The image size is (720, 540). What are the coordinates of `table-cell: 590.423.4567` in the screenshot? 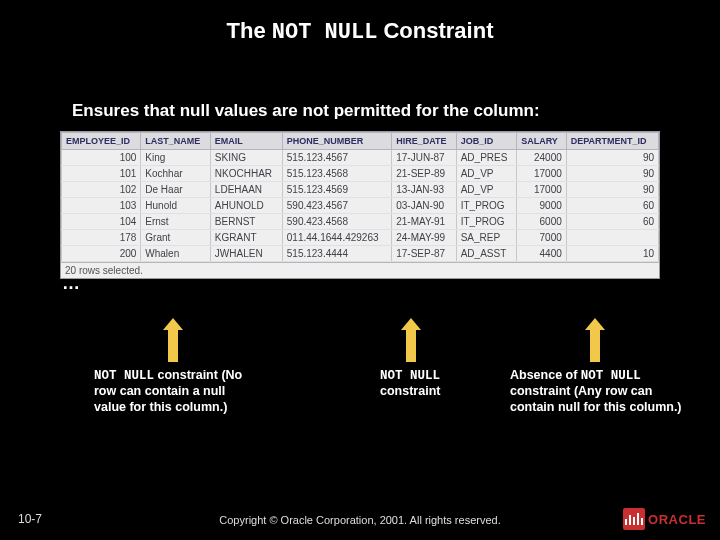 It's located at (336, 206).